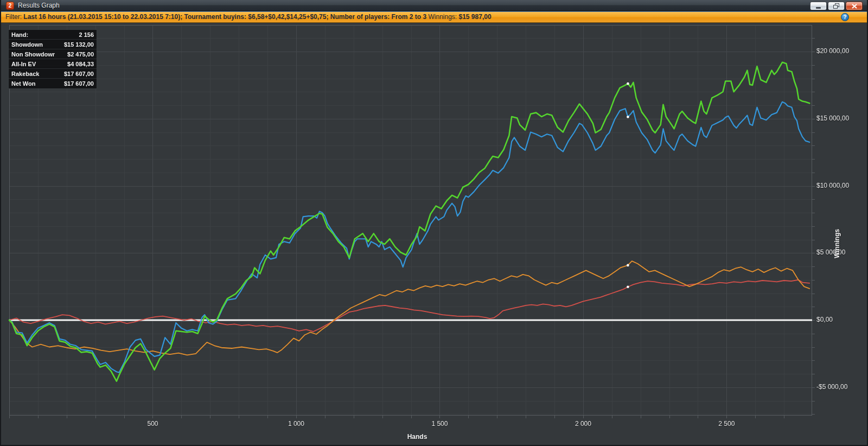 The height and width of the screenshot is (446, 868). I want to click on stat-value: $15 132,00, so click(74, 44).